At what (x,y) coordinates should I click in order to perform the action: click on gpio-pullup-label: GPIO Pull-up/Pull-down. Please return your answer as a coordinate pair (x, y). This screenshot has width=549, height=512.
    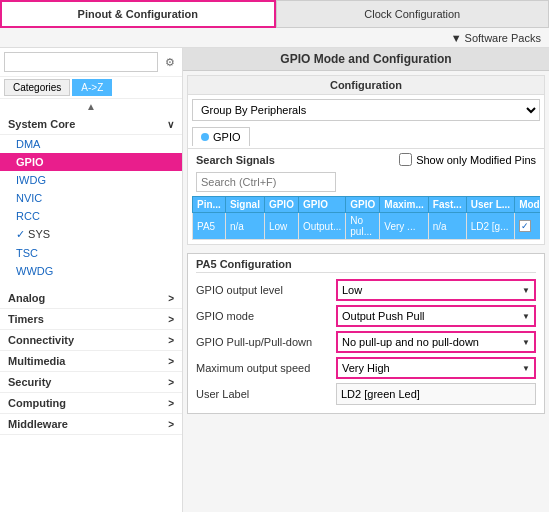
    Looking at the image, I should click on (266, 342).